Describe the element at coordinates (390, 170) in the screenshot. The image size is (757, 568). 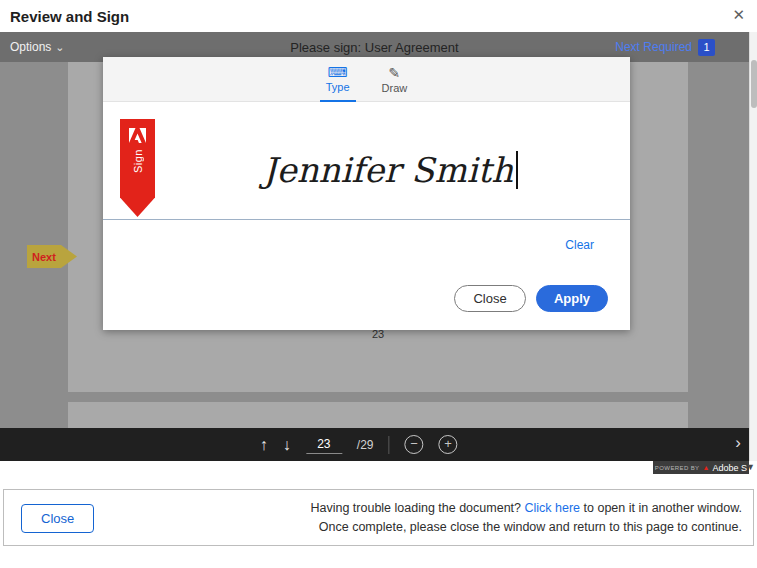
I see `signature-input: Jennifer Smith` at that location.